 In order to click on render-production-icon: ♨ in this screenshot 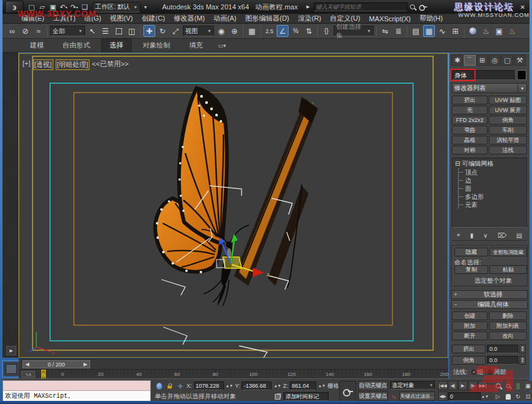, I will do `click(512, 31)`.